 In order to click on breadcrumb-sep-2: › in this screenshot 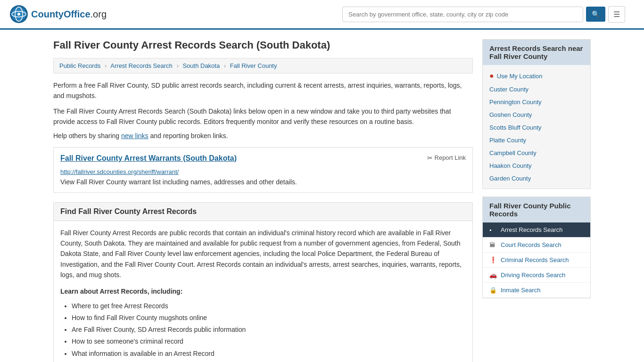, I will do `click(177, 66)`.